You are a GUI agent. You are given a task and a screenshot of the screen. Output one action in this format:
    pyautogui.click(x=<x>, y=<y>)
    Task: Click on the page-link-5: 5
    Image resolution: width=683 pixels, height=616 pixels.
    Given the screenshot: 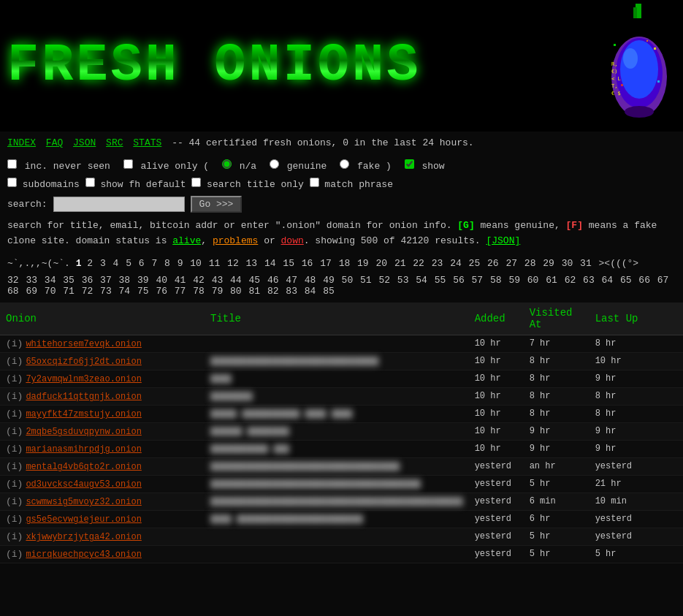 What is the action you would take?
    pyautogui.click(x=129, y=263)
    